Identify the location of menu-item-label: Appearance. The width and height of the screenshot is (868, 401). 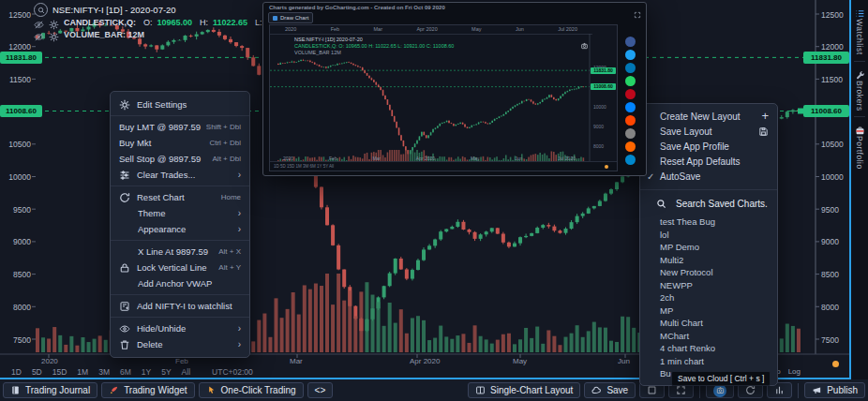
(186, 229).